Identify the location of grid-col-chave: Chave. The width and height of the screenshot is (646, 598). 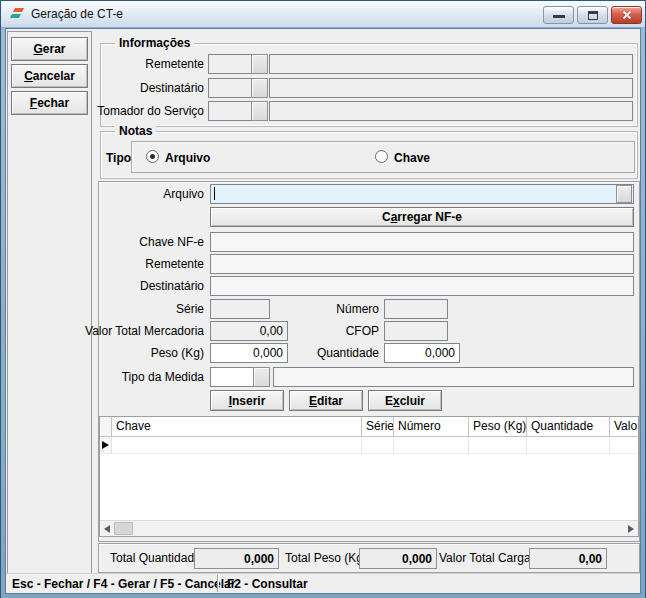
(237, 426).